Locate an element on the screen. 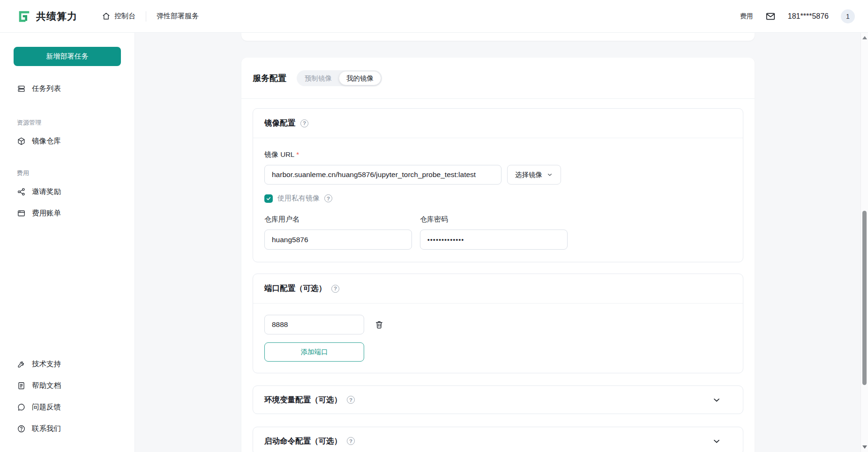  scrollbar-thumb is located at coordinates (864, 298).